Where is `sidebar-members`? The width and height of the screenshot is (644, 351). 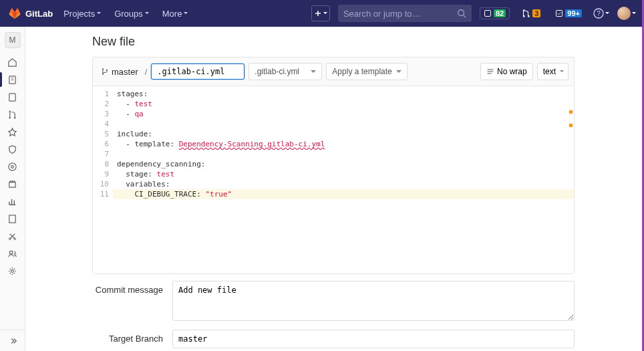
sidebar-members is located at coordinates (13, 253).